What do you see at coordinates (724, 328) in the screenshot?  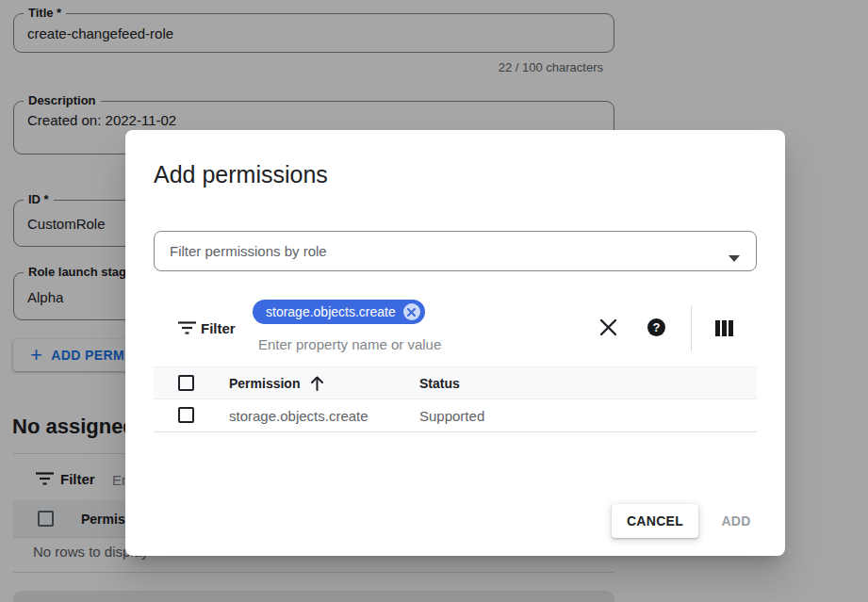 I see `column-display-button` at bounding box center [724, 328].